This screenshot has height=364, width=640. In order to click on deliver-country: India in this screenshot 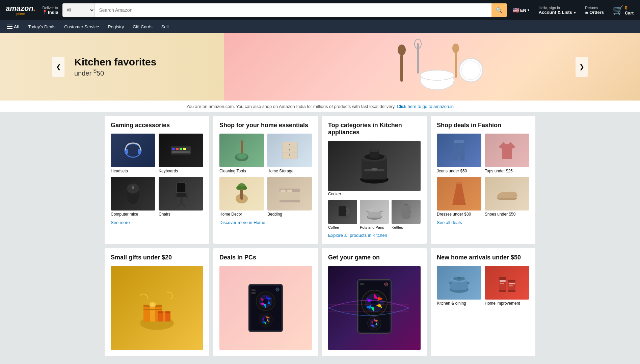, I will do `click(53, 12)`.